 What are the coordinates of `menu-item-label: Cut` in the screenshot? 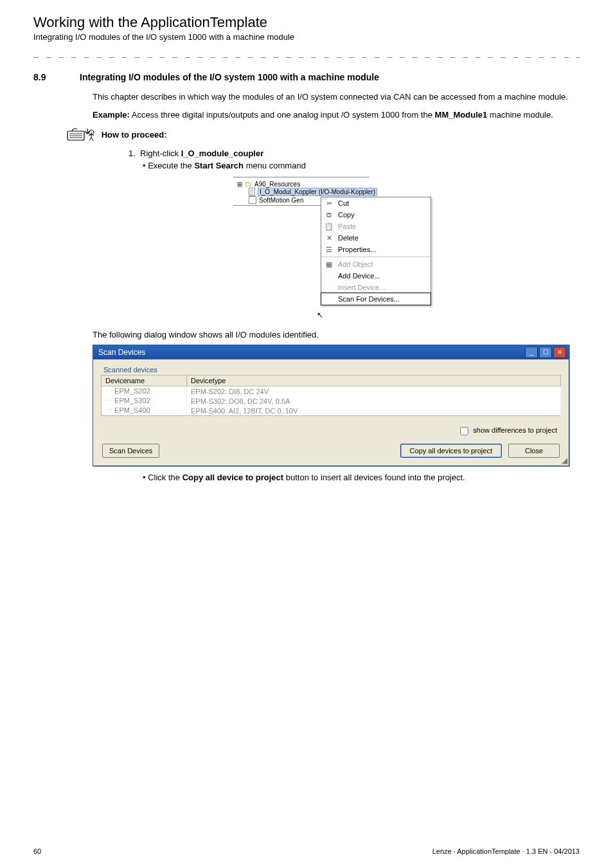 It's located at (343, 203).